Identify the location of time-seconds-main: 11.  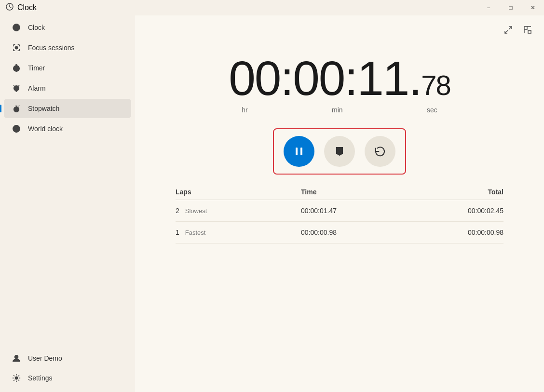
(383, 78).